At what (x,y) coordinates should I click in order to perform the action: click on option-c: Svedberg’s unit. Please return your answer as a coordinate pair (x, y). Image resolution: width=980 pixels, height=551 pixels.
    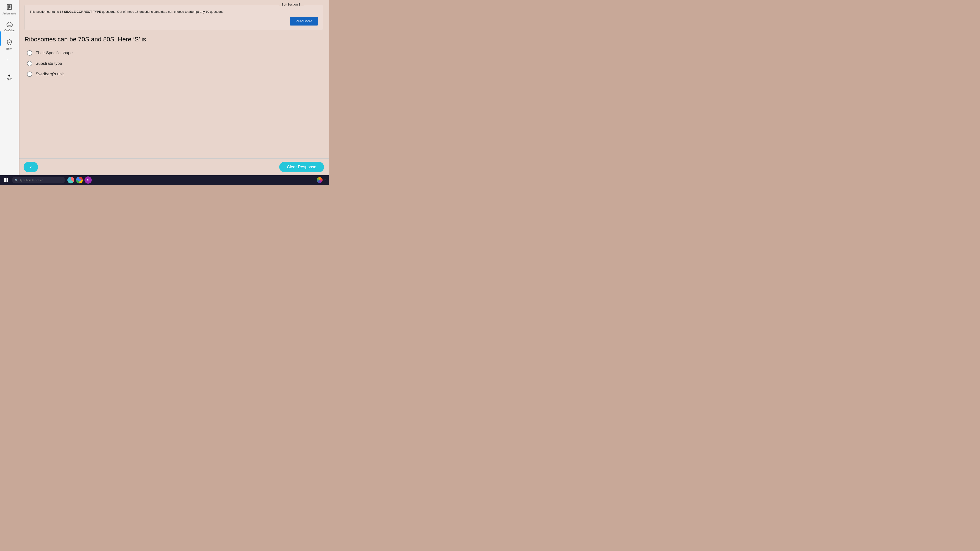
    Looking at the image, I should click on (175, 74).